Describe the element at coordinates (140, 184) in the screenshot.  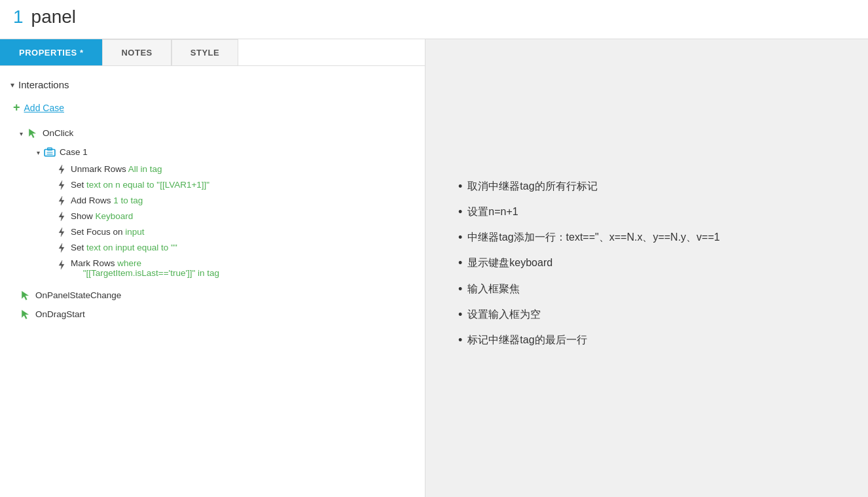
I see `action-set-n-text: Set text on n equal to "[[LVAR1+1]]"` at that location.